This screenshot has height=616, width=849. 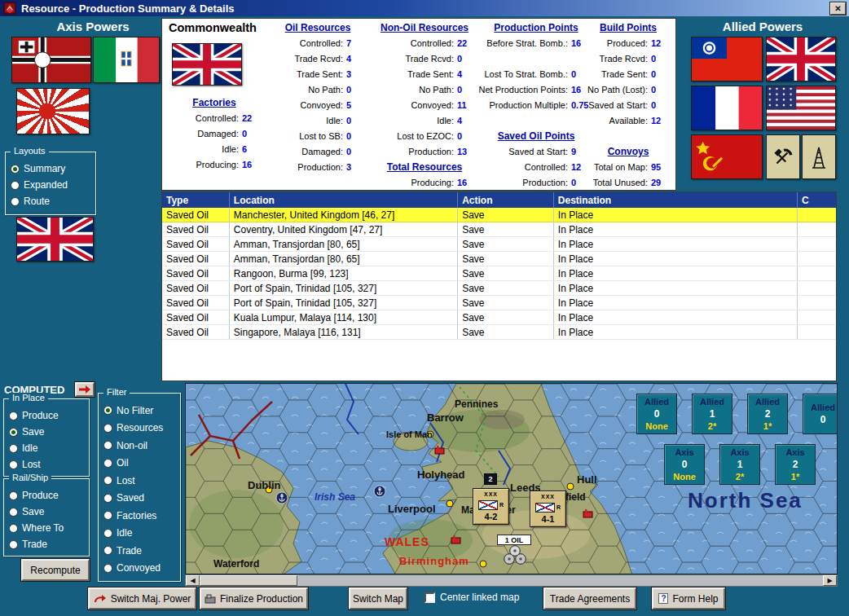 I want to click on filter-radio-option: Convoyed, so click(x=141, y=569).